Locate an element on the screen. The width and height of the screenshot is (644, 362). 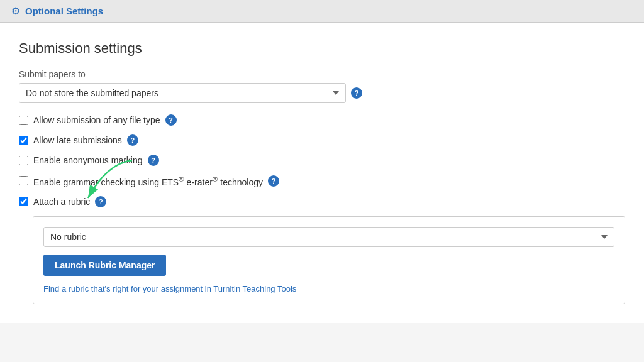
grammar-checking-label: Enable grammar checking using ETS® e-rat… is located at coordinates (148, 181).